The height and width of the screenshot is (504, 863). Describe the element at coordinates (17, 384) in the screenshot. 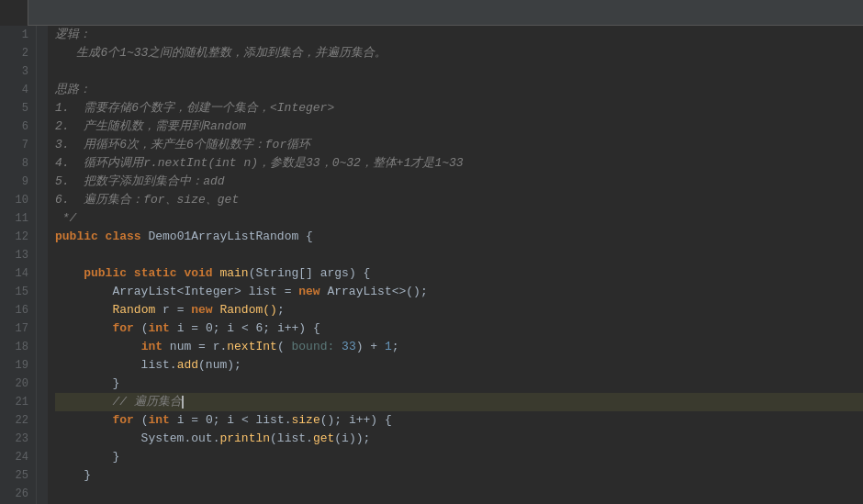

I see `line-number: 20` at that location.